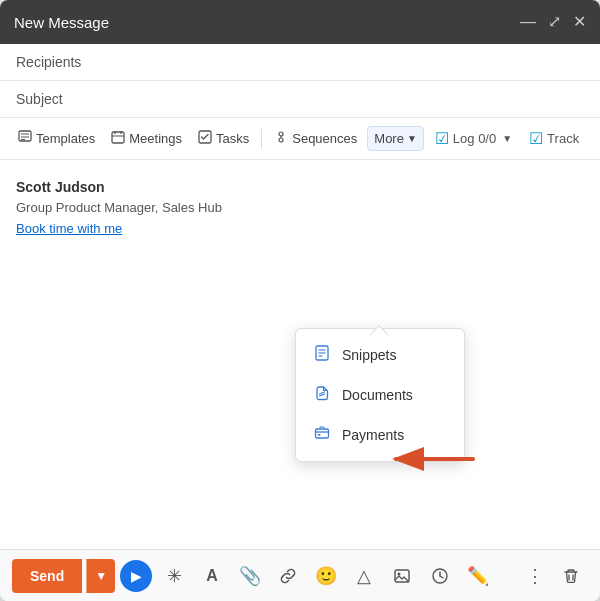  I want to click on triangle-icon: △, so click(364, 576).